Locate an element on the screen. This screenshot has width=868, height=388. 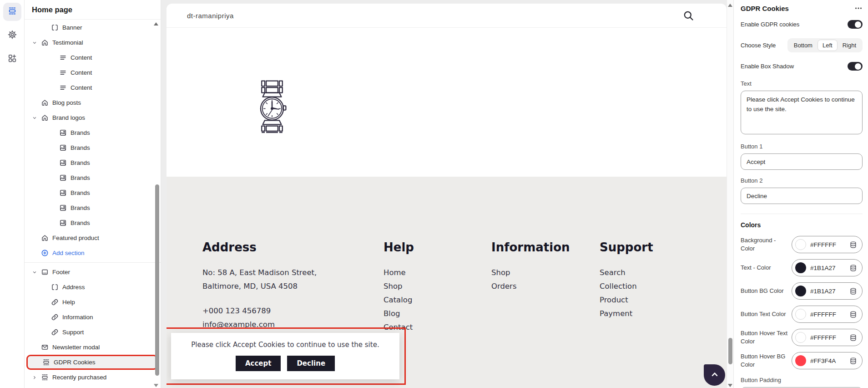
footer-link-blog: Blog is located at coordinates (399, 314).